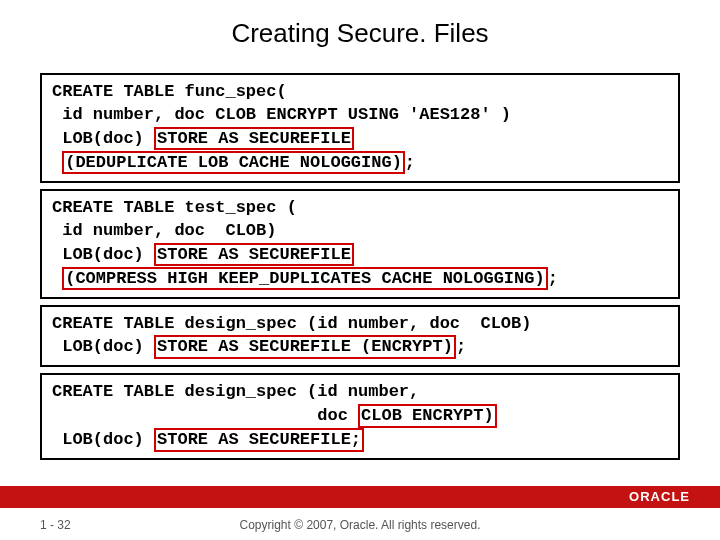 This screenshot has width=720, height=540. Describe the element at coordinates (360, 416) in the screenshot. I see `code-block-4: CREATE TABLE design_spec (id number, doc…` at that location.